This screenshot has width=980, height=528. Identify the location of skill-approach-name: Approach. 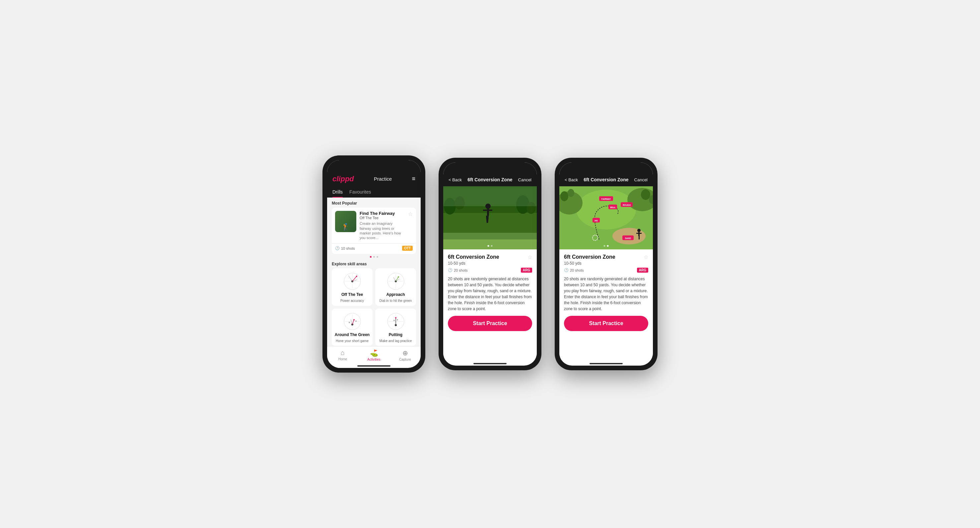
(396, 295).